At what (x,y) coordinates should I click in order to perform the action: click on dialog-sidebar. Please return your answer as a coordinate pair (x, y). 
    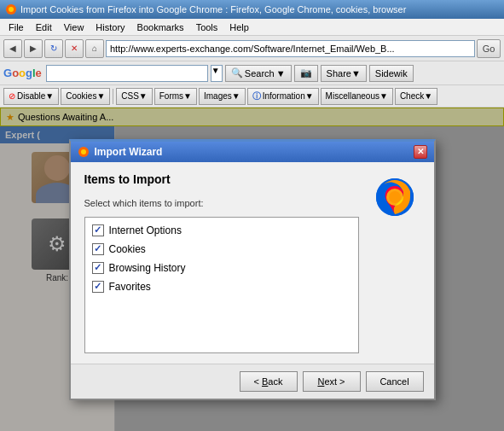
    Looking at the image, I should click on (395, 263).